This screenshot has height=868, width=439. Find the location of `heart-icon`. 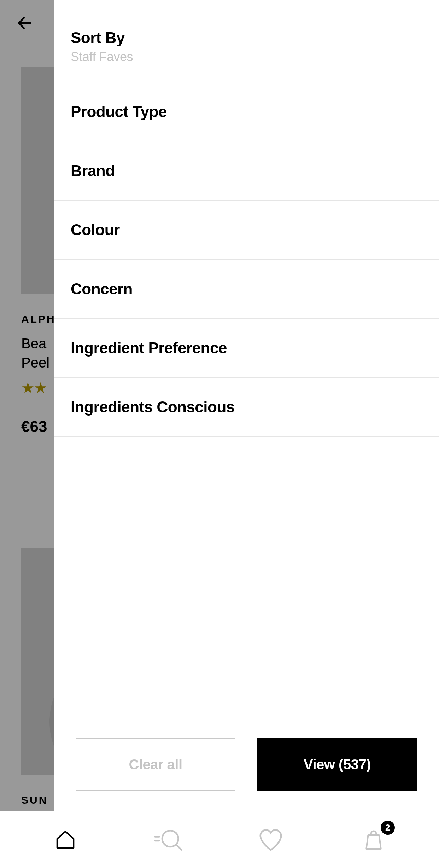

heart-icon is located at coordinates (271, 840).